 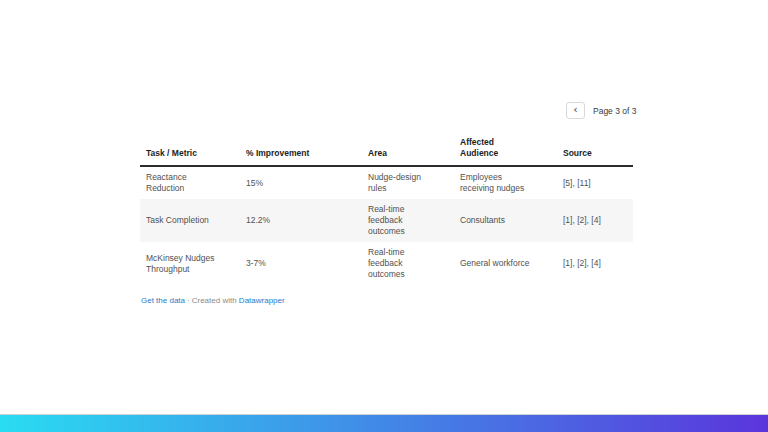 I want to click on previous-page-button: ‹, so click(x=576, y=110).